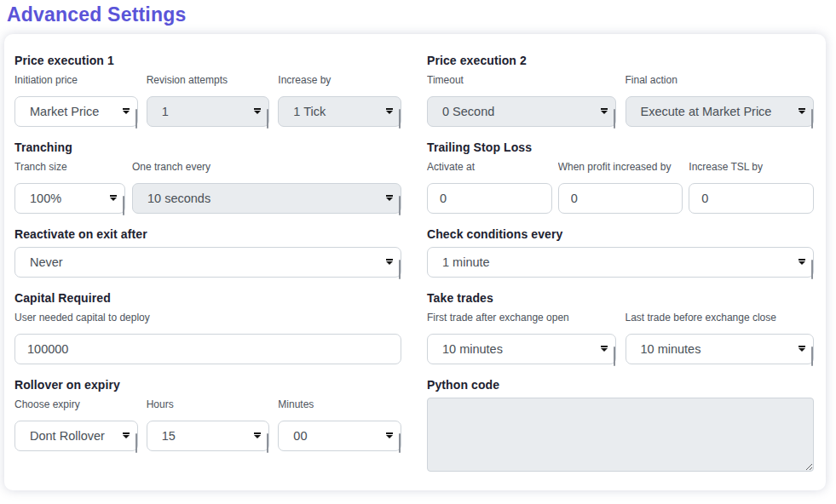 The width and height of the screenshot is (836, 504). Describe the element at coordinates (336, 112) in the screenshot. I see `select-value: 1 Tick` at that location.